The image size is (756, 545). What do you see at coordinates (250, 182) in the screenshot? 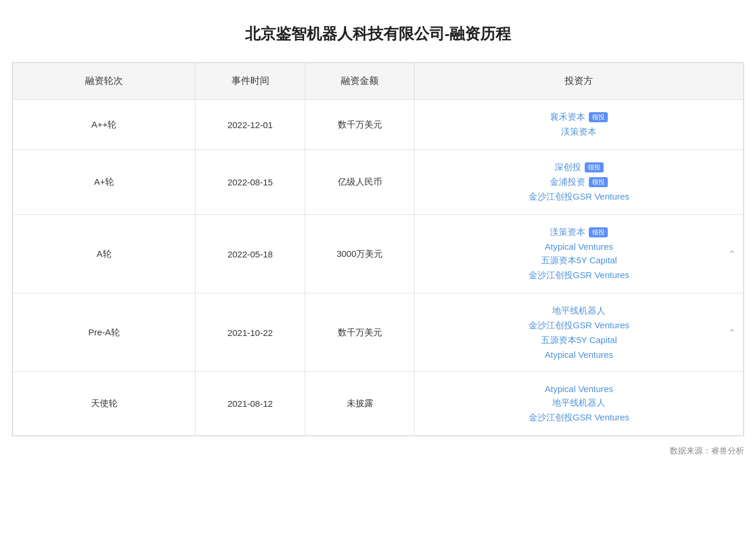
I see `cell-date: 2022-08-15` at bounding box center [250, 182].